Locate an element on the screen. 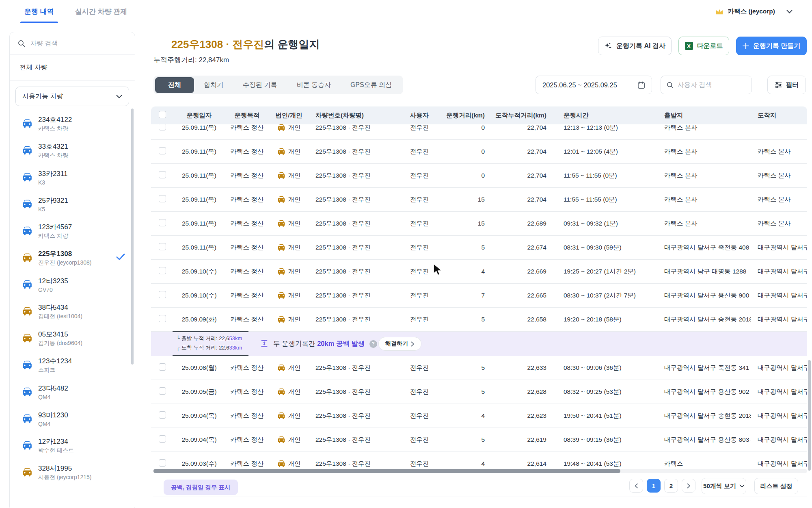  vehicle-plate: 234호4122 is located at coordinates (55, 119).